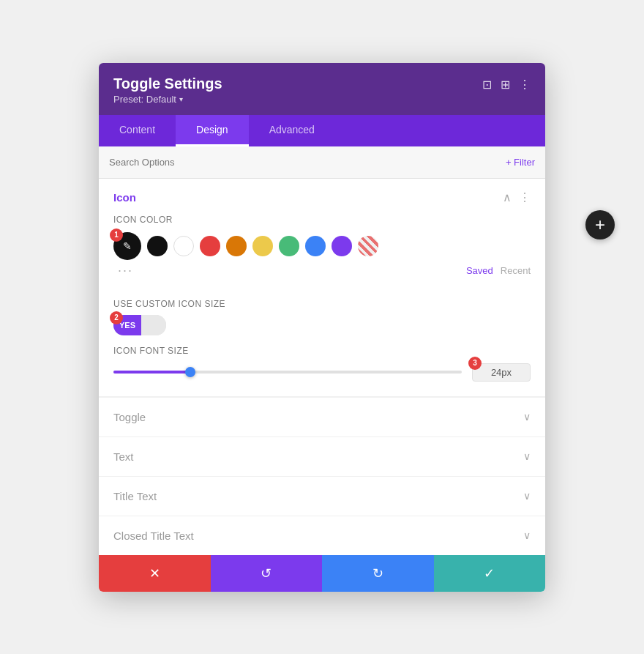 The image size is (644, 654). What do you see at coordinates (154, 536) in the screenshot?
I see `collapsible-label-closed-title: Closed Title Text` at bounding box center [154, 536].